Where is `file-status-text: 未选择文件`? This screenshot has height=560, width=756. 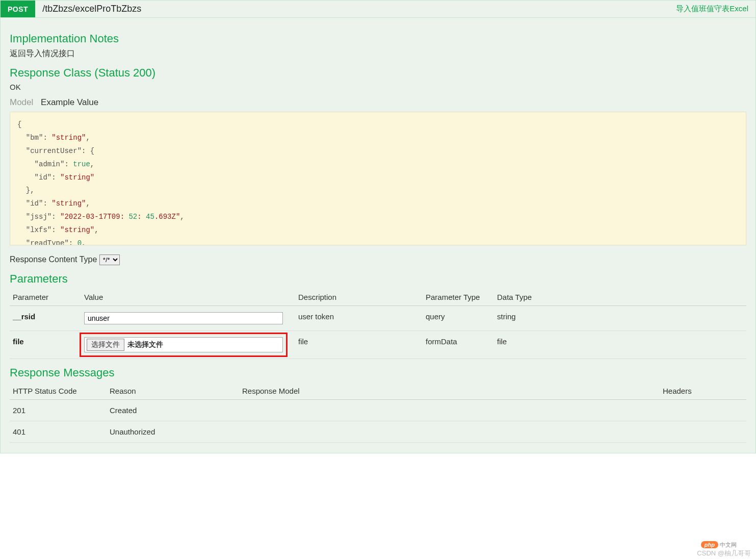 file-status-text: 未选择文件 is located at coordinates (145, 345).